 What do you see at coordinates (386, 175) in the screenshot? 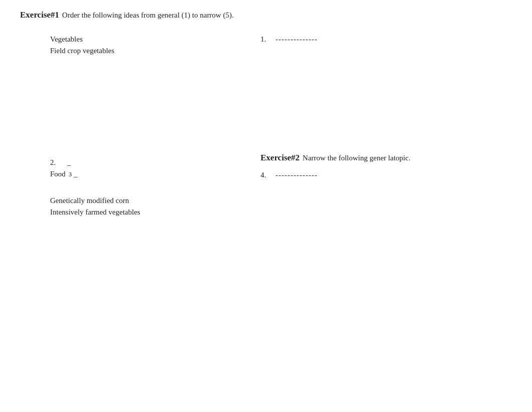
I see `blank4-row: 4. --------------` at bounding box center [386, 175].